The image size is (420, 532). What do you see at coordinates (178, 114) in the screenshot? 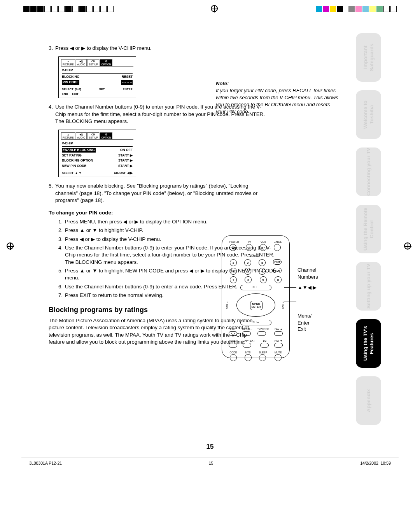
I see `step-4: 4. Use the Channel Number buttons (0-9) …` at bounding box center [178, 114].